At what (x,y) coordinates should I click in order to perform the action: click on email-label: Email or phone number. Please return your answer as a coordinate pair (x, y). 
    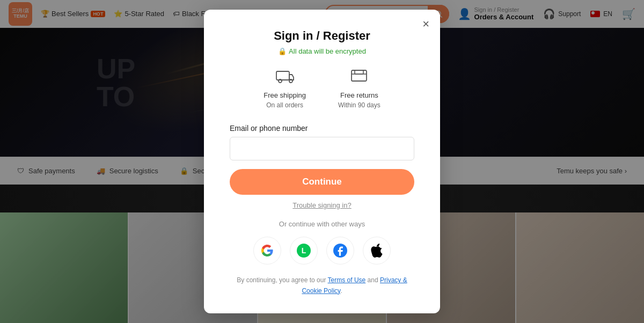
    Looking at the image, I should click on (322, 128).